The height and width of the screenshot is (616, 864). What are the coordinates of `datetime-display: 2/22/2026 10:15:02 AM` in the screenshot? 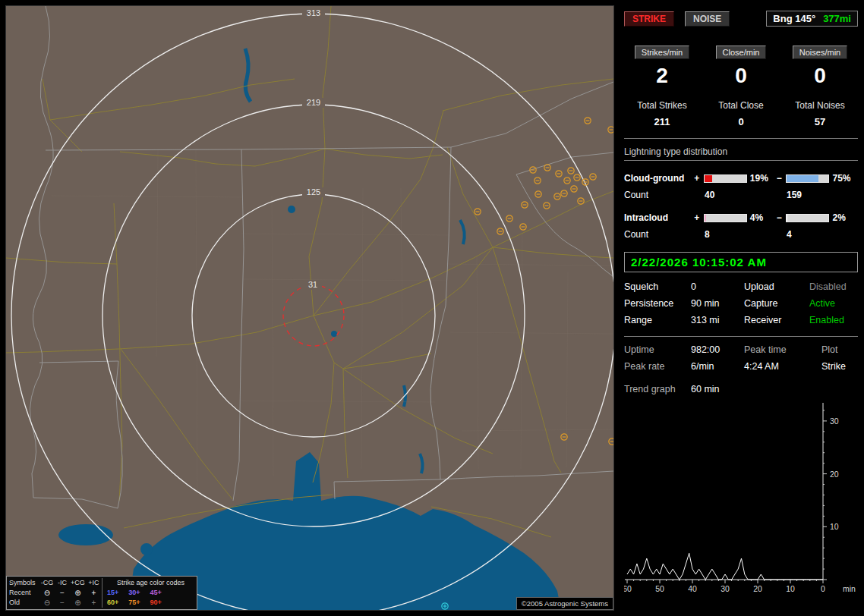 It's located at (741, 262).